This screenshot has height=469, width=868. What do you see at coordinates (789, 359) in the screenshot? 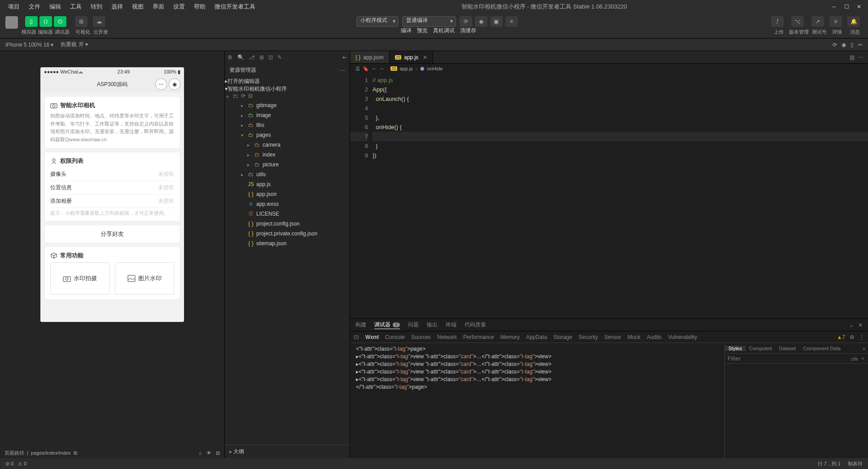
I see `styles-filter-input` at bounding box center [789, 359].